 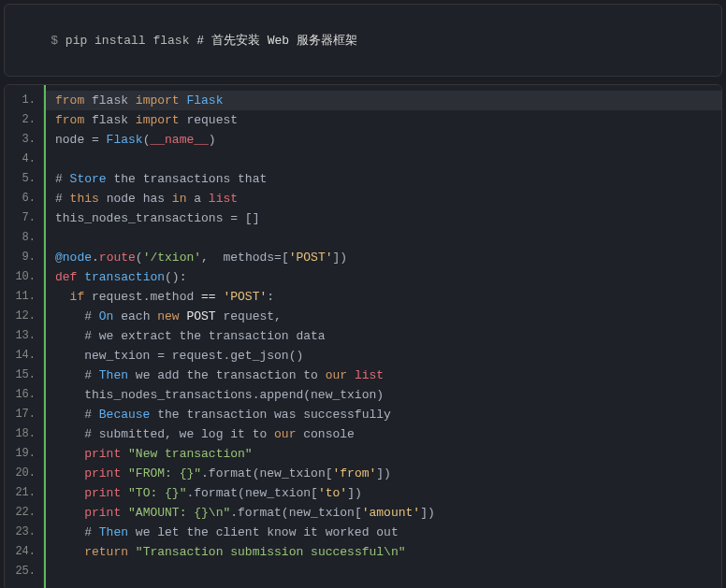 I want to click on code-token: ():, so click(x=176, y=277).